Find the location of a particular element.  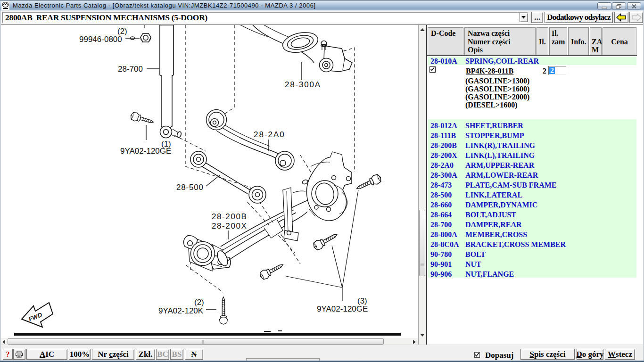

svg-text: 28-200X is located at coordinates (229, 226).